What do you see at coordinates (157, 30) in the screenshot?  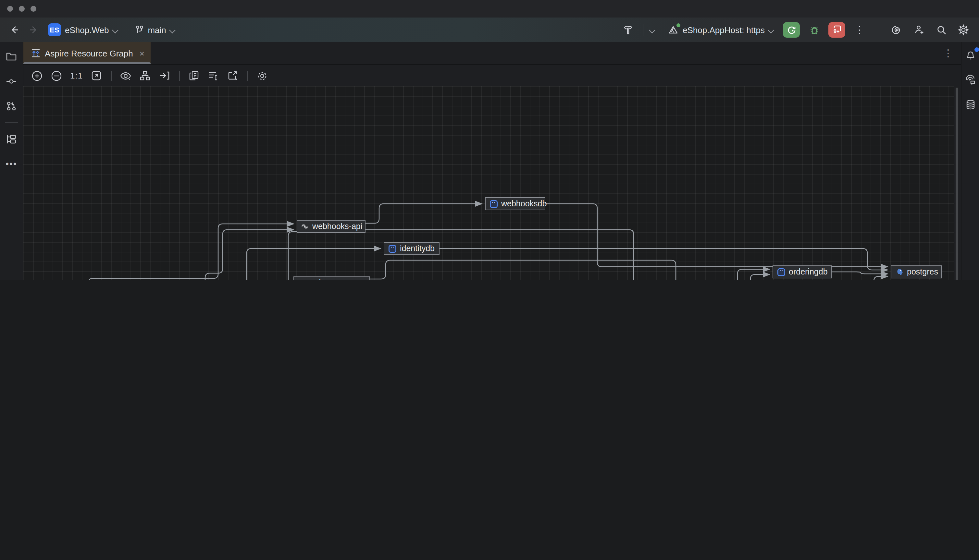 I see `branch-name: main` at bounding box center [157, 30].